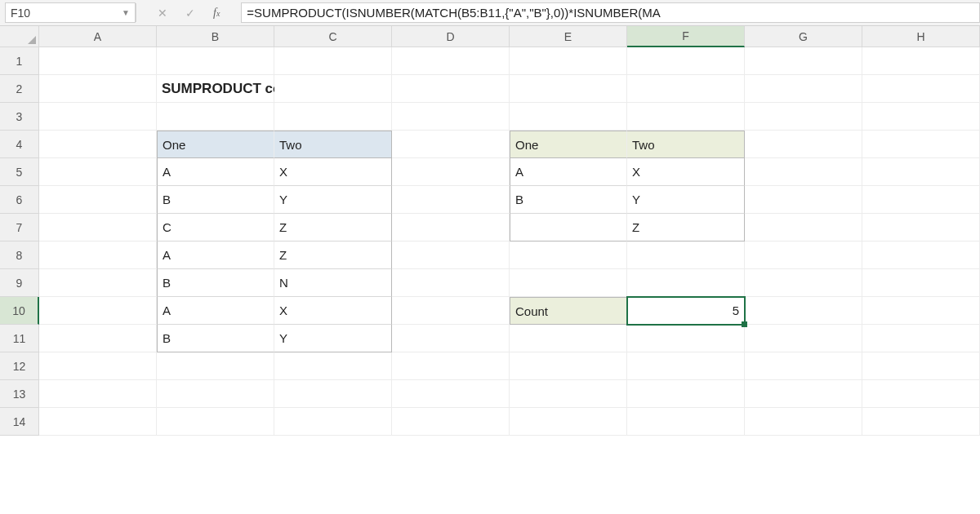 The image size is (980, 514). I want to click on cell-E5: A, so click(568, 172).